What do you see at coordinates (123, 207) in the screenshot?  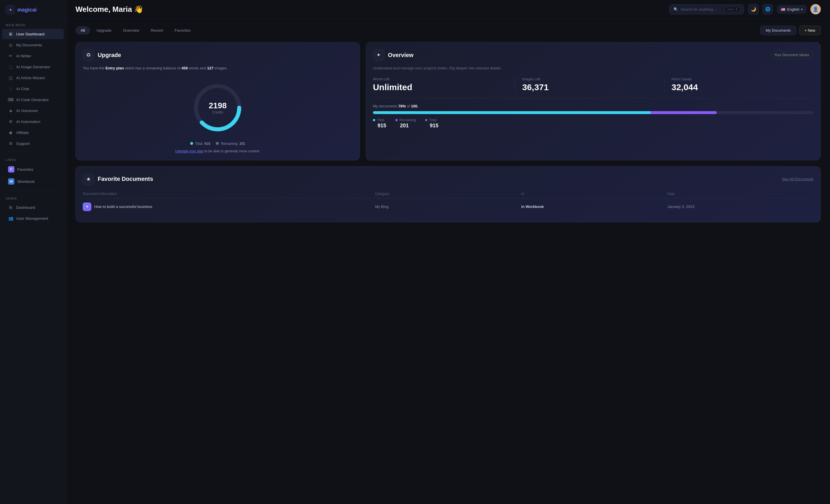 I see `doc-name: How to build a successful business` at bounding box center [123, 207].